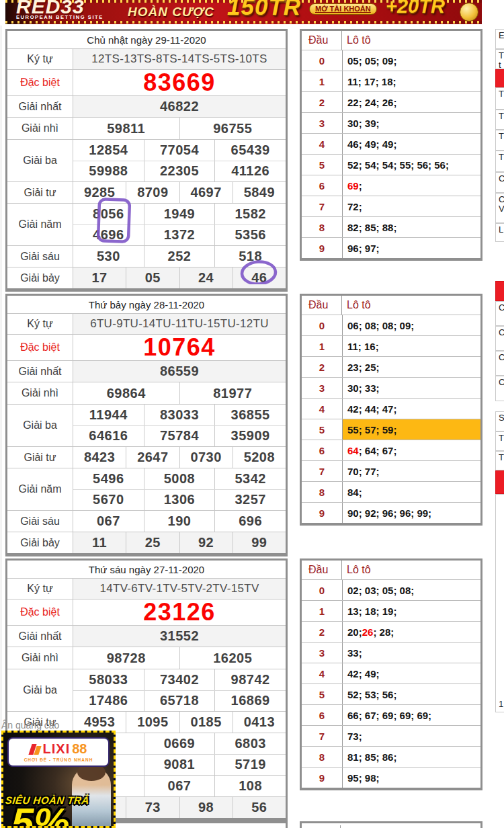 The image size is (504, 828). I want to click on coin-icon, so click(469, 12).